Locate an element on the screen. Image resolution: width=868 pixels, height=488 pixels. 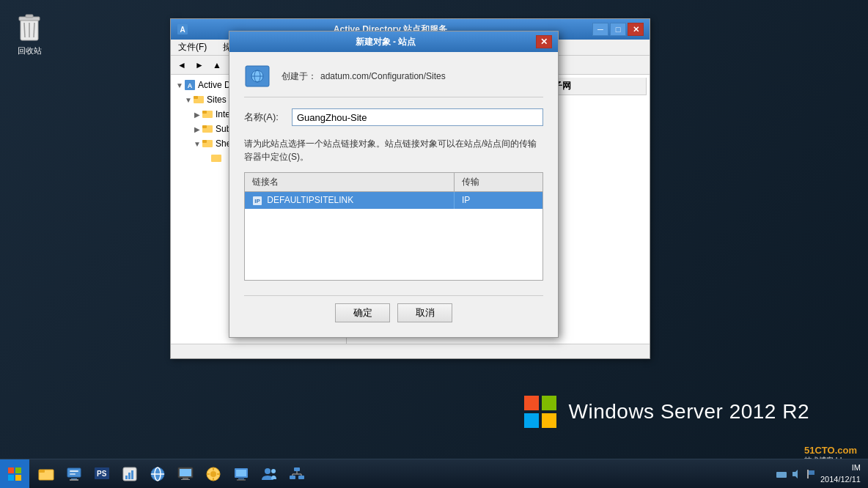
date-display: 2014/12/11 is located at coordinates (840, 479).